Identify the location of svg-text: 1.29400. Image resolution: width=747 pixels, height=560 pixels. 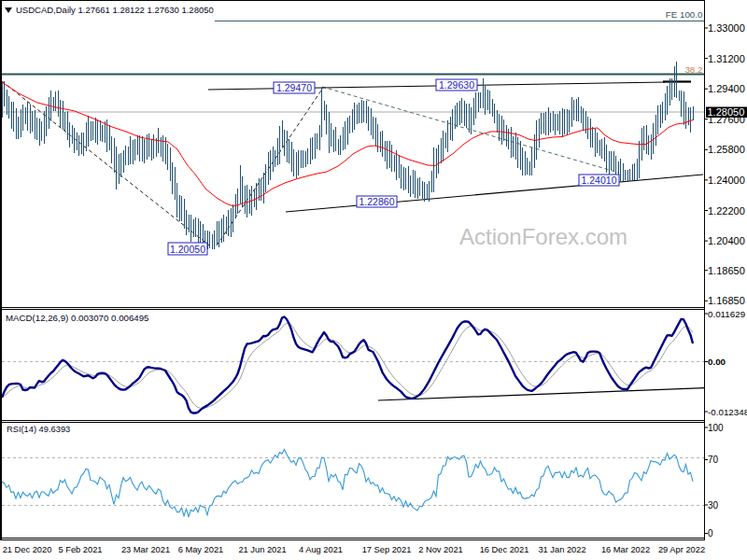
(726, 89).